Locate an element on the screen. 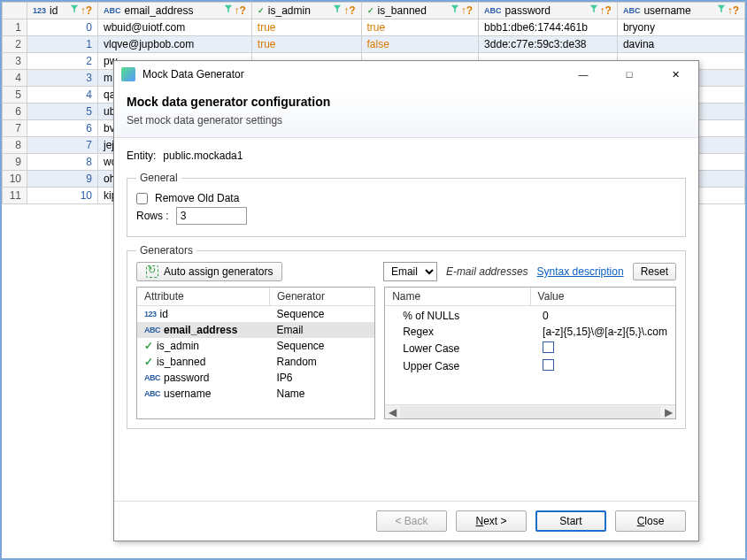  attribute-row-username: ABCusernameName is located at coordinates (256, 394).